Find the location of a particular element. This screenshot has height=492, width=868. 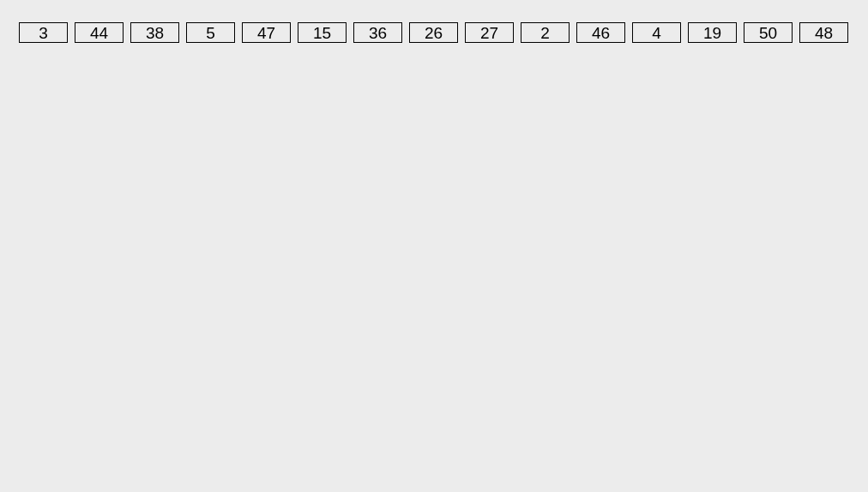

cell-6: 36 is located at coordinates (377, 33).